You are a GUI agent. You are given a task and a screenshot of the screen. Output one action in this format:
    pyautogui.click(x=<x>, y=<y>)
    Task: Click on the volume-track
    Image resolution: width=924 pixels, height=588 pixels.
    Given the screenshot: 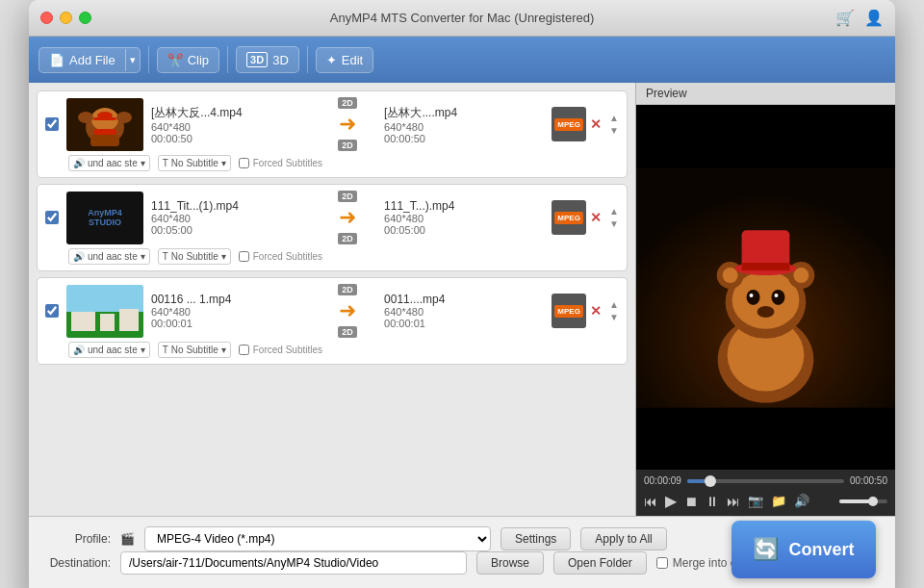 What is the action you would take?
    pyautogui.click(x=863, y=501)
    